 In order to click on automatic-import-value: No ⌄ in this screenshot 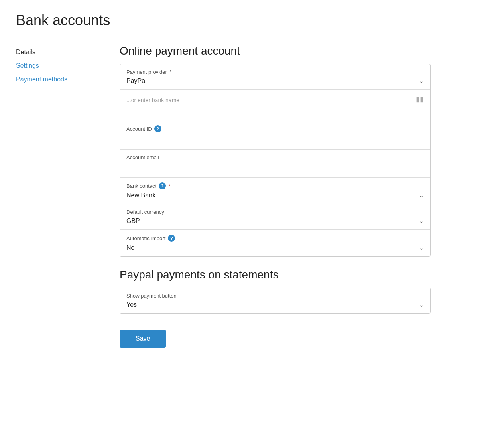, I will do `click(275, 248)`.